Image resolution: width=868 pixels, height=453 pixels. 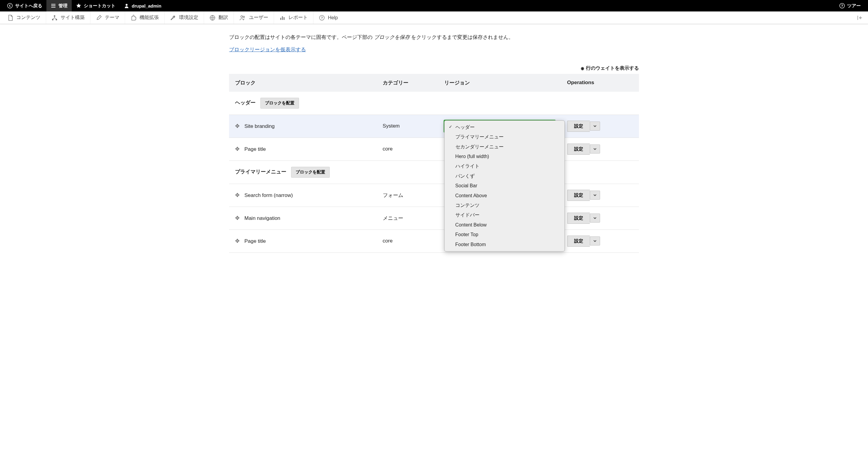 What do you see at coordinates (303, 83) in the screenshot?
I see `th-block: ブロック` at bounding box center [303, 83].